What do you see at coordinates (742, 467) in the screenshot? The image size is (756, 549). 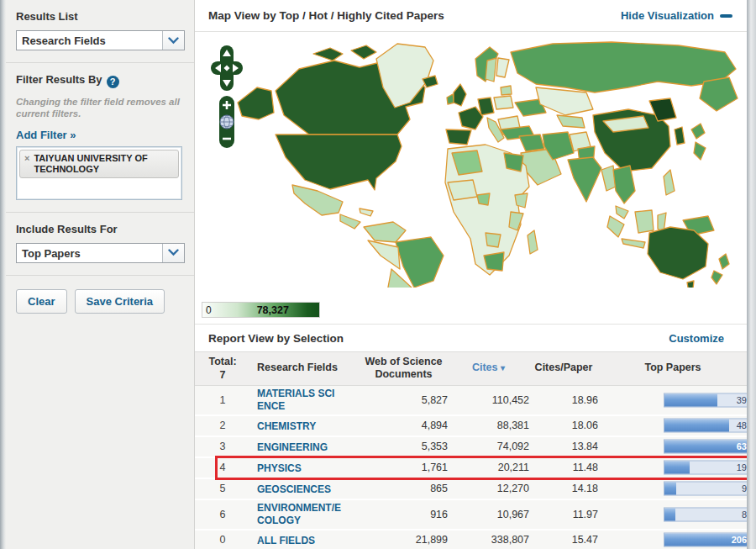 I see `top-papers-value: 19` at bounding box center [742, 467].